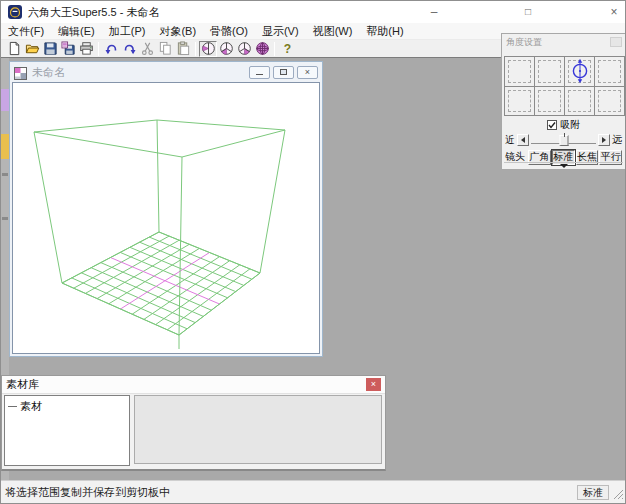  Describe the element at coordinates (165, 49) in the screenshot. I see `copy-icon` at that location.